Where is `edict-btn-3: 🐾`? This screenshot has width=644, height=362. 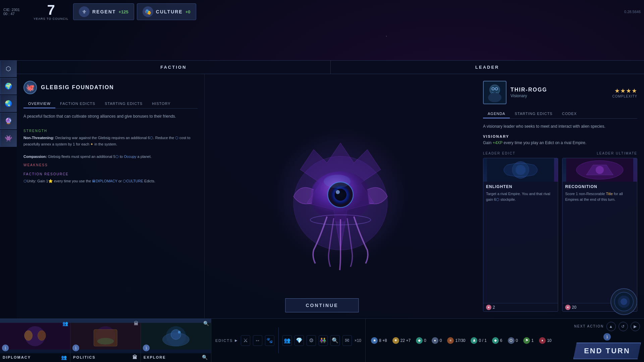 edict-btn-3: 🐾 is located at coordinates (270, 341).